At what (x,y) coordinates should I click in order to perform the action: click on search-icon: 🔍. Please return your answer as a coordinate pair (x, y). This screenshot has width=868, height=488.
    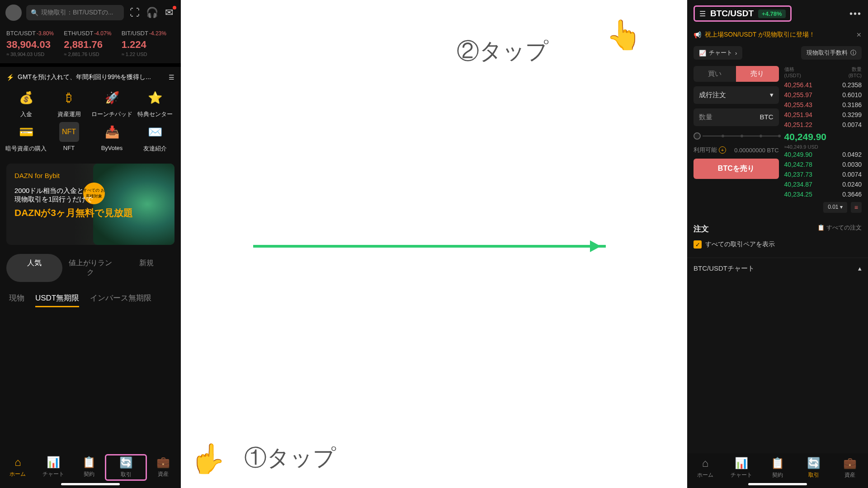
    Looking at the image, I should click on (34, 13).